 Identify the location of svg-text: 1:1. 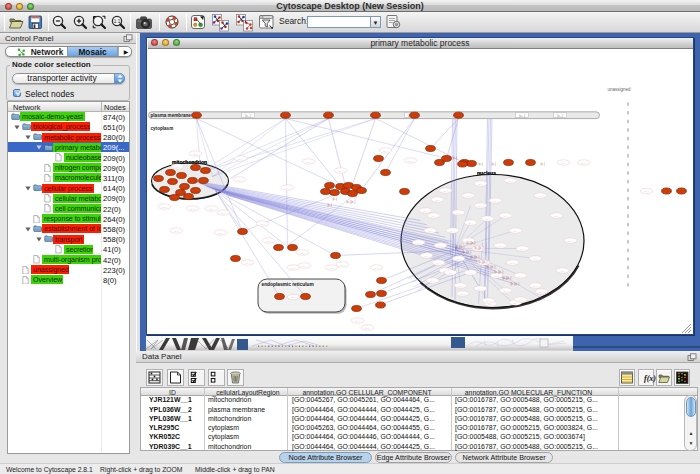
(118, 22).